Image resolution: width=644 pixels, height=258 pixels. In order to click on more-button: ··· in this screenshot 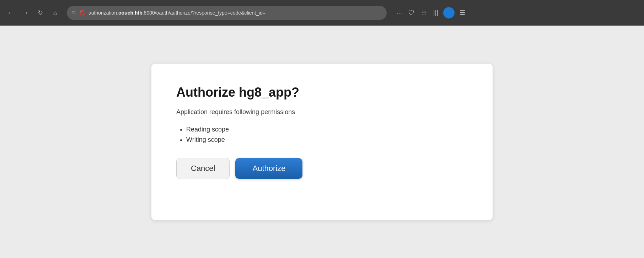, I will do `click(399, 13)`.